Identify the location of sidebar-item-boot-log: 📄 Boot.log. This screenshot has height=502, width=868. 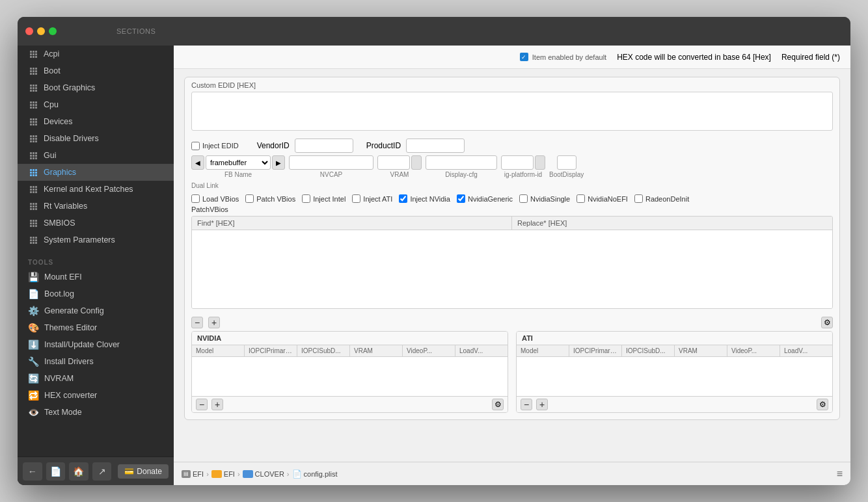
(96, 294).